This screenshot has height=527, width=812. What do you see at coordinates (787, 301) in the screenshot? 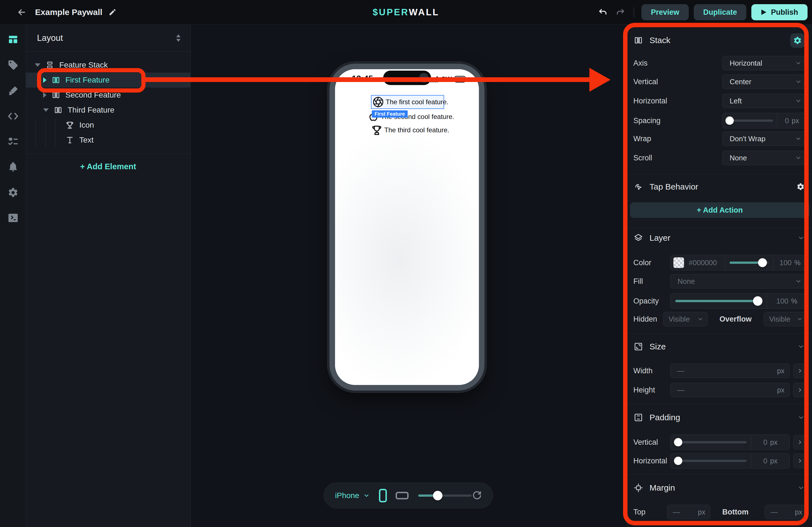
I see `opacity-value-field: 100 %` at bounding box center [787, 301].